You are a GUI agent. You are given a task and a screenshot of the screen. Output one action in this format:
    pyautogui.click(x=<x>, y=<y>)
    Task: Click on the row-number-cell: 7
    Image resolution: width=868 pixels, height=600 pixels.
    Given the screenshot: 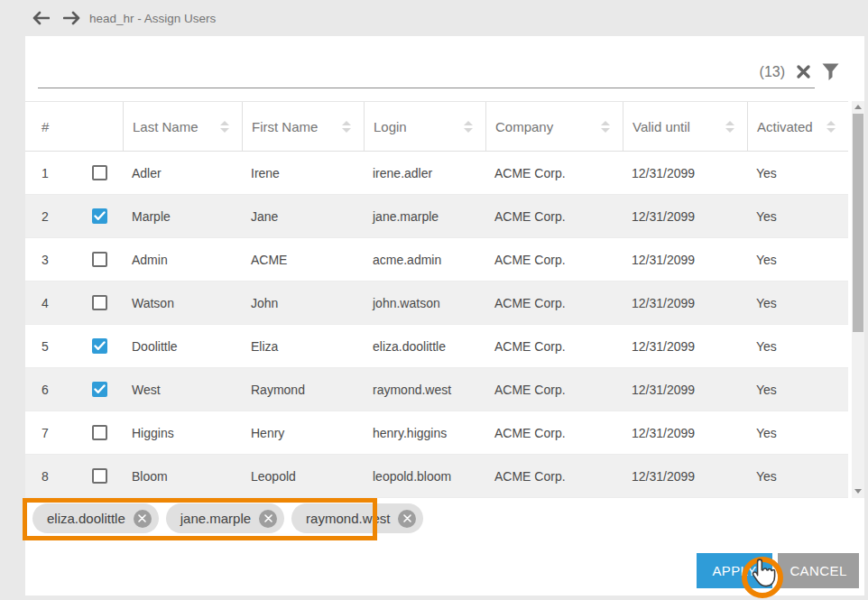 What is the action you would take?
    pyautogui.click(x=74, y=433)
    